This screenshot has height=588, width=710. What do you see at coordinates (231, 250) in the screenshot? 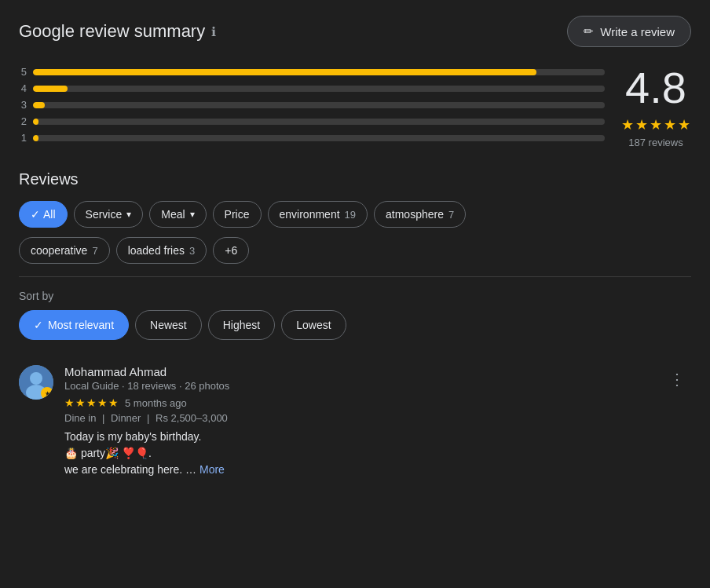
I see `chip-label: +6` at bounding box center [231, 250].